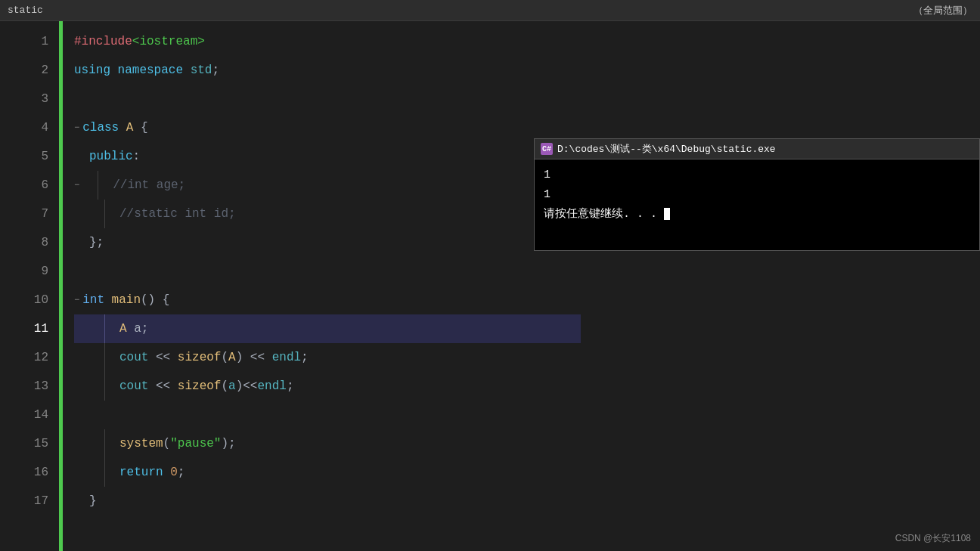  What do you see at coordinates (141, 444) in the screenshot?
I see `code-token: system` at bounding box center [141, 444].